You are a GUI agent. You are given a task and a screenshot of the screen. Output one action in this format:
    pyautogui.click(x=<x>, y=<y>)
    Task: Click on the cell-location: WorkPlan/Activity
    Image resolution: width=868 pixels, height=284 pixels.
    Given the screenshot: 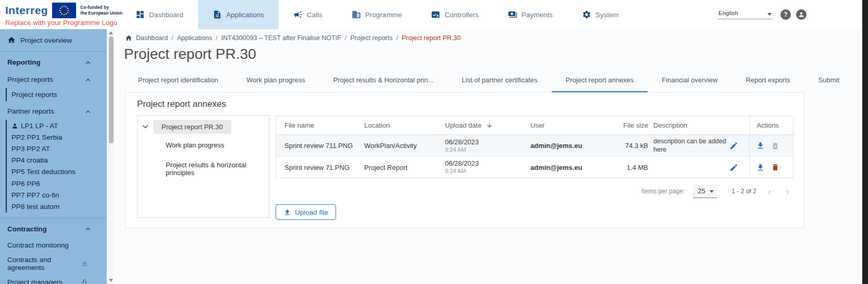 What is the action you would take?
    pyautogui.click(x=404, y=146)
    